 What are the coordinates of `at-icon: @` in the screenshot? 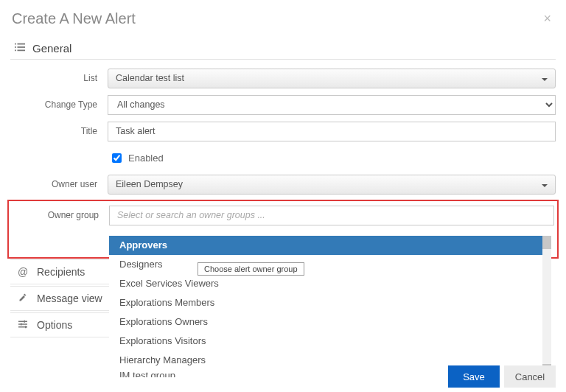 It's located at (23, 272).